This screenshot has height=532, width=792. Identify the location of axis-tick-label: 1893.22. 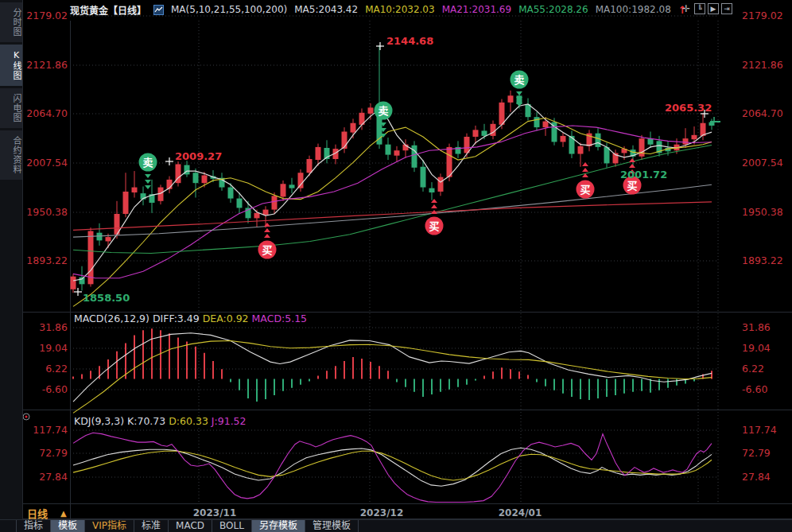
(47, 261).